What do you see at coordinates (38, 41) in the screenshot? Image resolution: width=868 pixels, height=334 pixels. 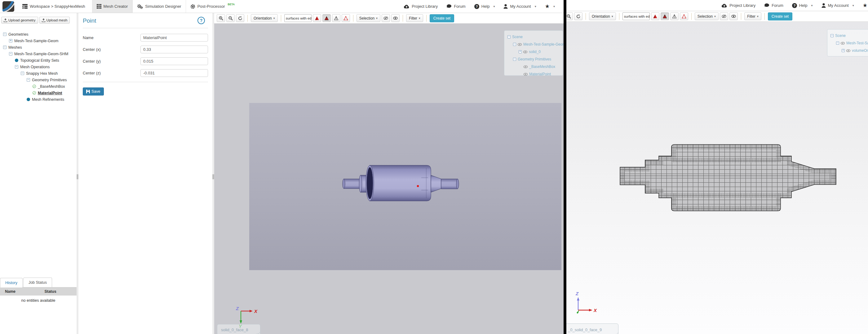 I see `tree-item-geom: Mesh-Test-Sample-Geom` at bounding box center [38, 41].